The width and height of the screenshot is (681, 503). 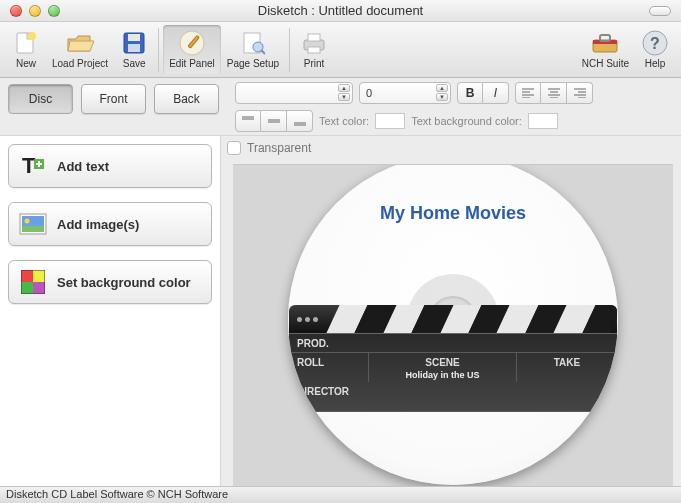 I want to click on print-label: Print, so click(x=314, y=64).